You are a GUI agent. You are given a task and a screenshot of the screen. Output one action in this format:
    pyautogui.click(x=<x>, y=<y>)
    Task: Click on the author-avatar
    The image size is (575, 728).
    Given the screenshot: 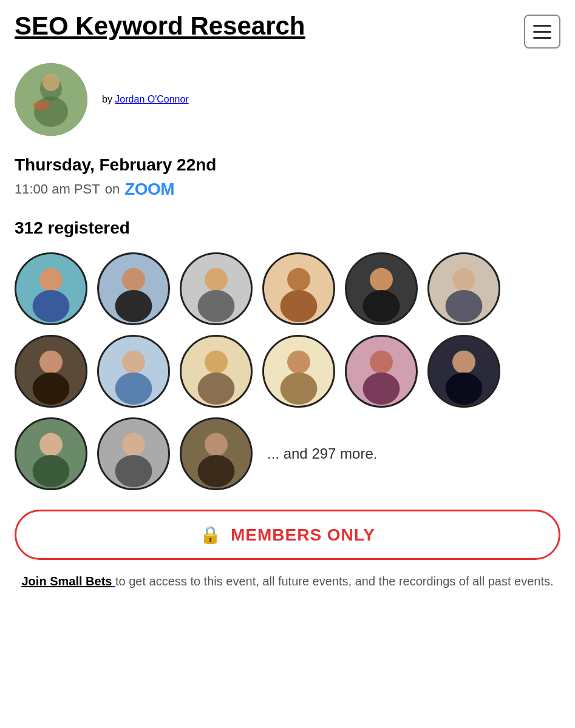 What is the action you would take?
    pyautogui.click(x=51, y=99)
    